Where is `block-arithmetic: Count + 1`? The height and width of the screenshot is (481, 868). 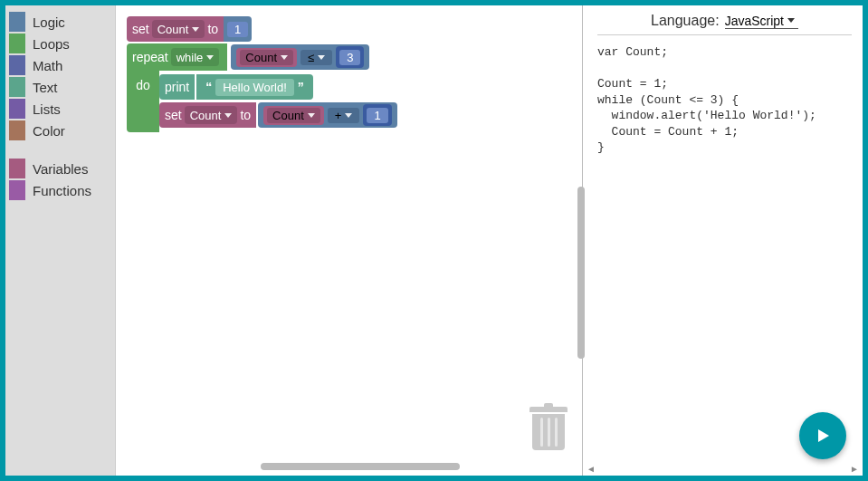 block-arithmetic: Count + 1 is located at coordinates (328, 115).